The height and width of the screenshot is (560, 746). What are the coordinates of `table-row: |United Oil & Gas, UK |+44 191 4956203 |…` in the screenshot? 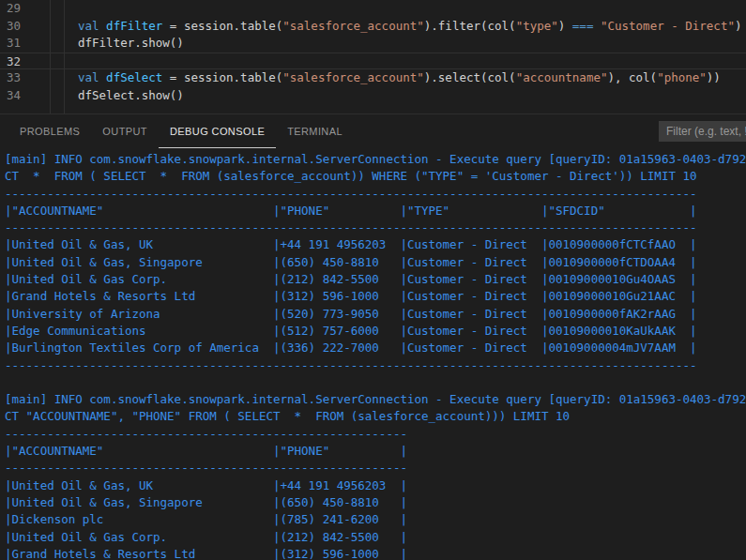 It's located at (375, 245).